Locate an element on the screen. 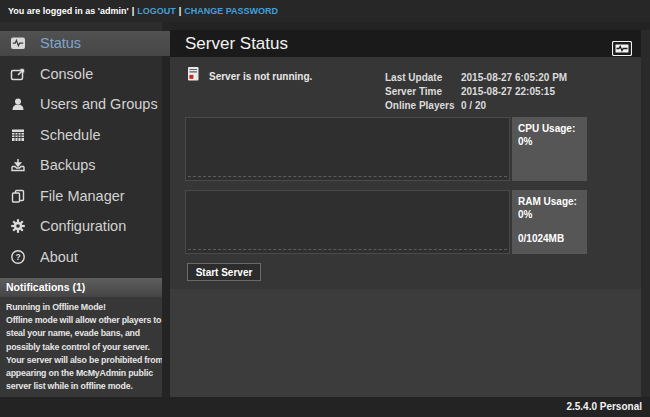 This screenshot has width=650, height=417. notifications-panel: Running in Offline Mode! Offline mode wi… is located at coordinates (85, 347).